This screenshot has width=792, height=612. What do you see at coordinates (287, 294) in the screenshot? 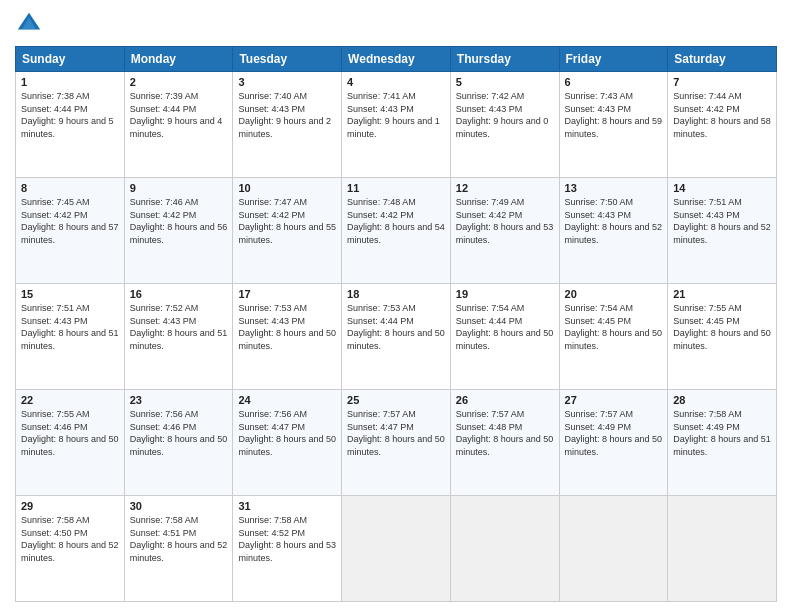
I see `day-number: 17` at bounding box center [287, 294].